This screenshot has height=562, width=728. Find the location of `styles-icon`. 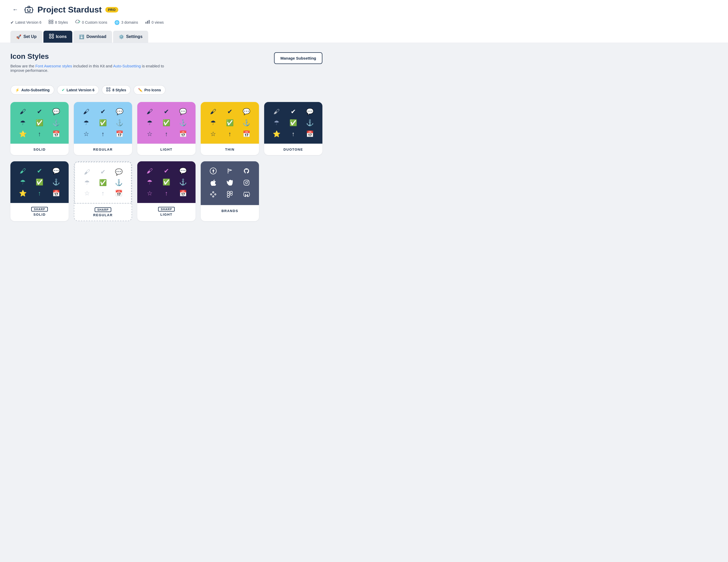

styles-icon is located at coordinates (51, 22).